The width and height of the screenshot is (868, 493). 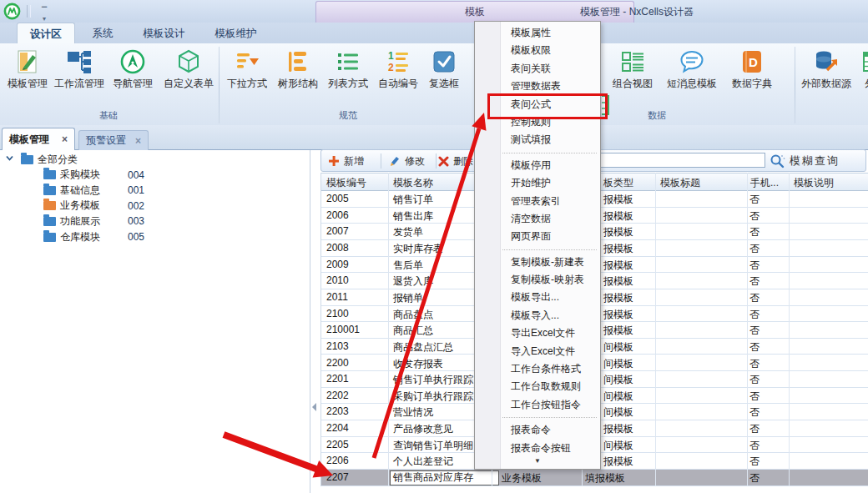 I want to click on cell-template-category: 业务模板, so click(x=522, y=479).